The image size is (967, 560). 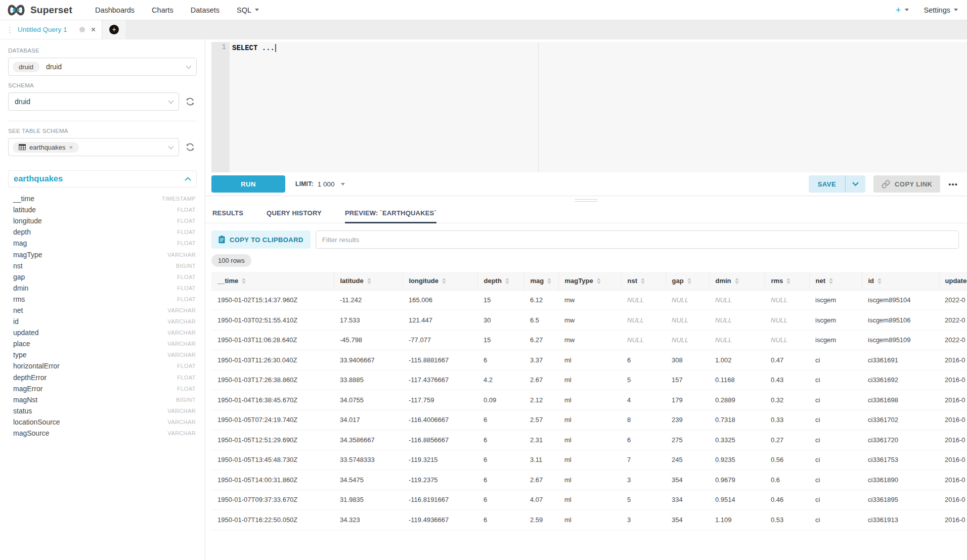 What do you see at coordinates (586, 200) in the screenshot?
I see `pane-resize-handle` at bounding box center [586, 200].